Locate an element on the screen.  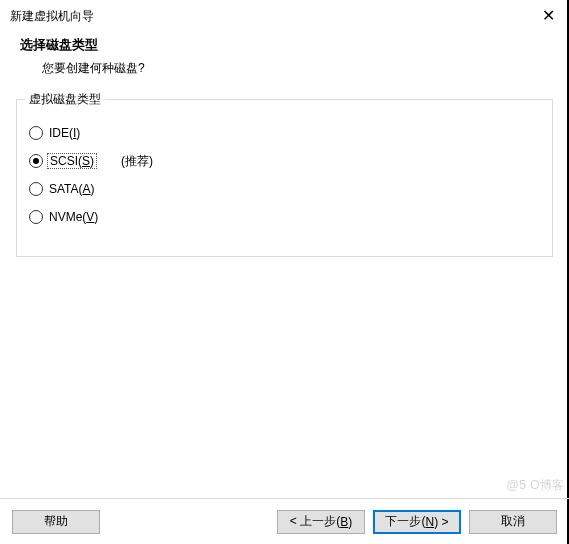
titlebar: 新建虚拟机向导 ✕ is located at coordinates (284, 15).